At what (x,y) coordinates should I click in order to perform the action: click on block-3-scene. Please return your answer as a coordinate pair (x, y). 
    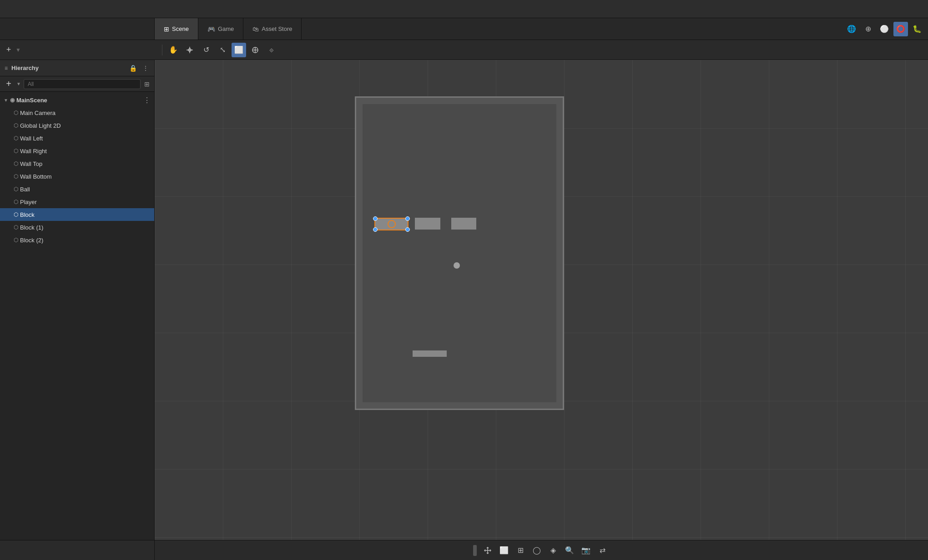
    Looking at the image, I should click on (464, 224).